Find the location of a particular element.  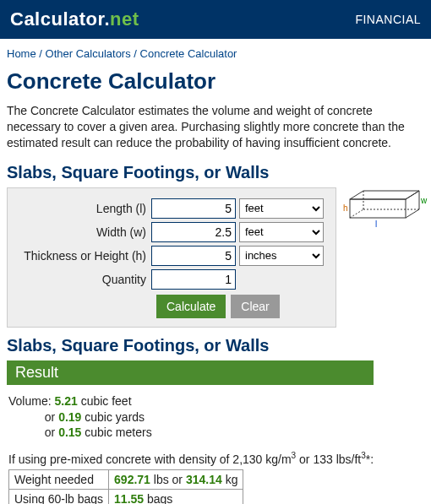

width-input is located at coordinates (194, 232).